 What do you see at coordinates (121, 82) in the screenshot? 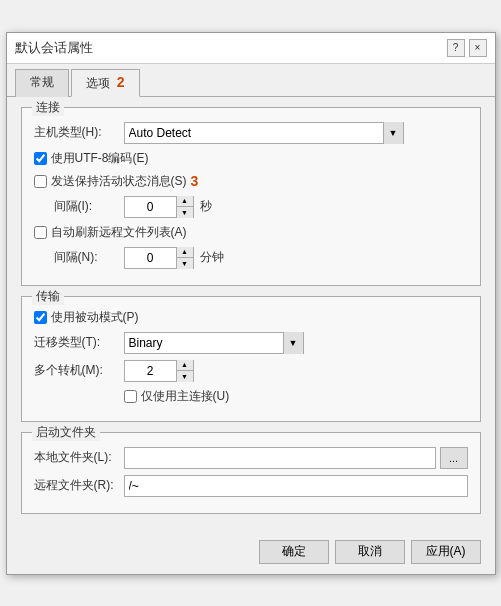
I see `tab-annotation: 2` at bounding box center [121, 82].